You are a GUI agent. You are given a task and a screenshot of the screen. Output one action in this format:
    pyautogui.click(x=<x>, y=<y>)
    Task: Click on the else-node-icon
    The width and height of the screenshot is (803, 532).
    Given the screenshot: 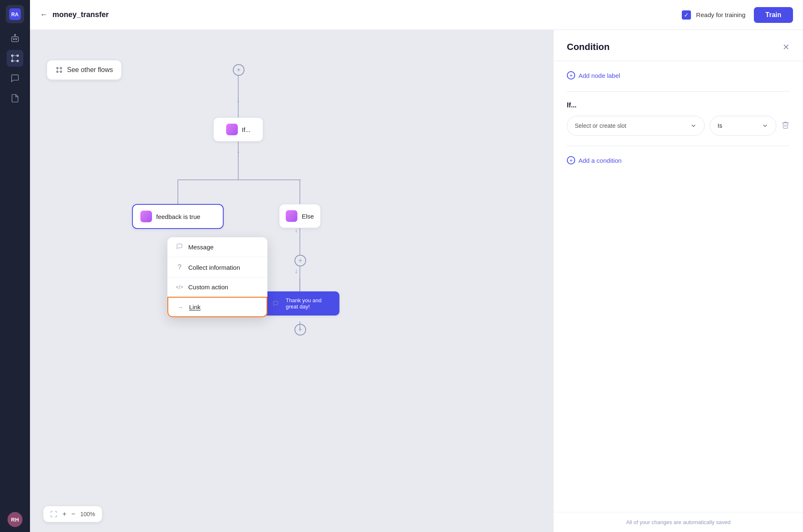 What is the action you would take?
    pyautogui.click(x=292, y=216)
    